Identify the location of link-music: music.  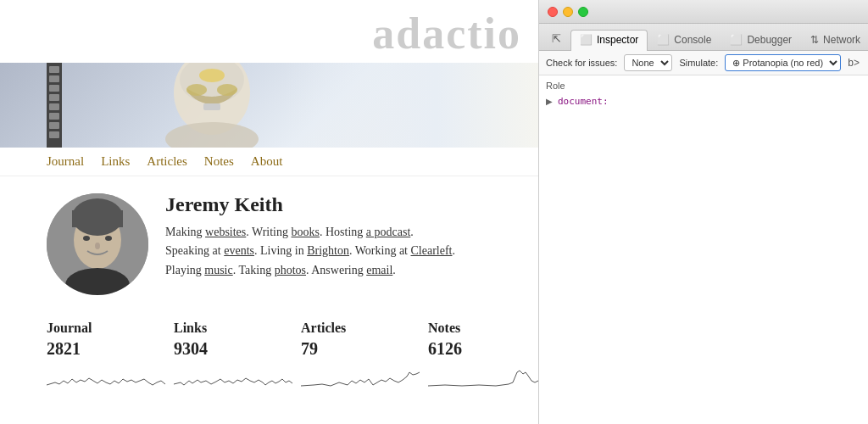
(219, 270).